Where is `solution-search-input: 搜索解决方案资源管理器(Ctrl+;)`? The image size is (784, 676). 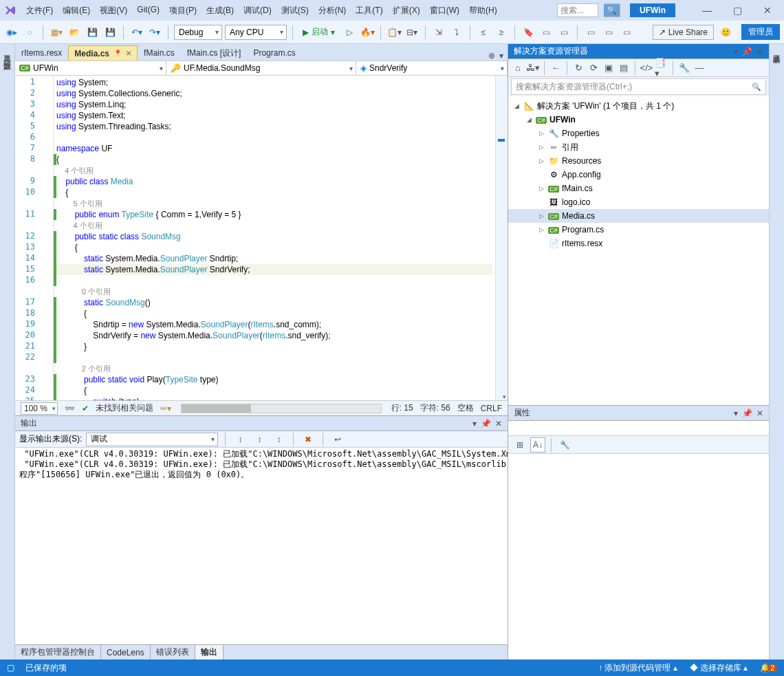
solution-search-input: 搜索解决方案资源管理器(Ctrl+;) is located at coordinates (638, 87).